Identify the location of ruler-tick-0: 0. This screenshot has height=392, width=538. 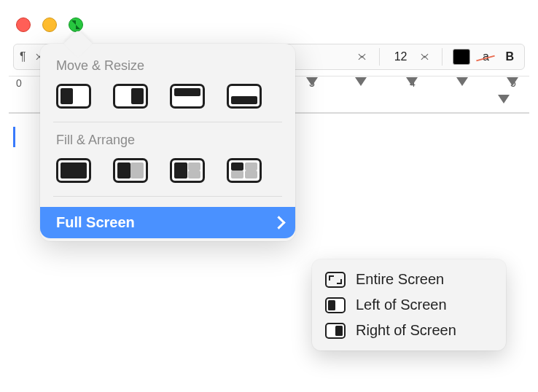
(19, 83).